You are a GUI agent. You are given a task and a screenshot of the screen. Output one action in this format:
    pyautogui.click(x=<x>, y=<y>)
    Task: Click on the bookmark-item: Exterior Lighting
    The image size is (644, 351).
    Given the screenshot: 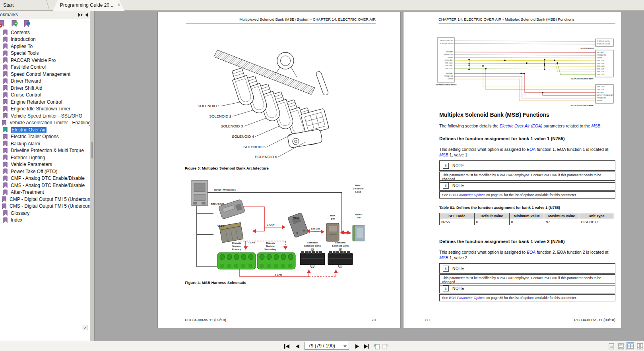 What is the action you would take?
    pyautogui.click(x=45, y=158)
    